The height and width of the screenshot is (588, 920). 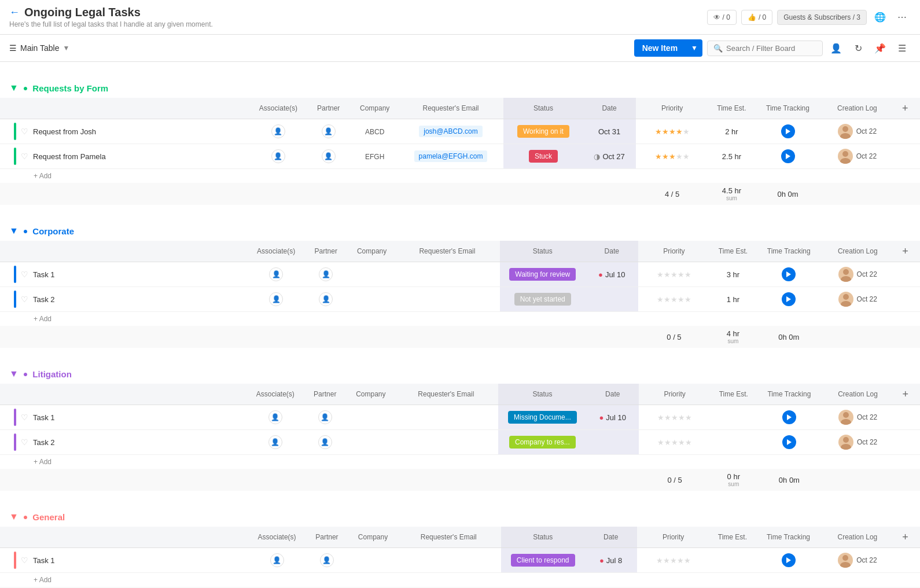 What do you see at coordinates (731, 156) in the screenshot?
I see `time-est-text: 2.5 hr` at bounding box center [731, 156].